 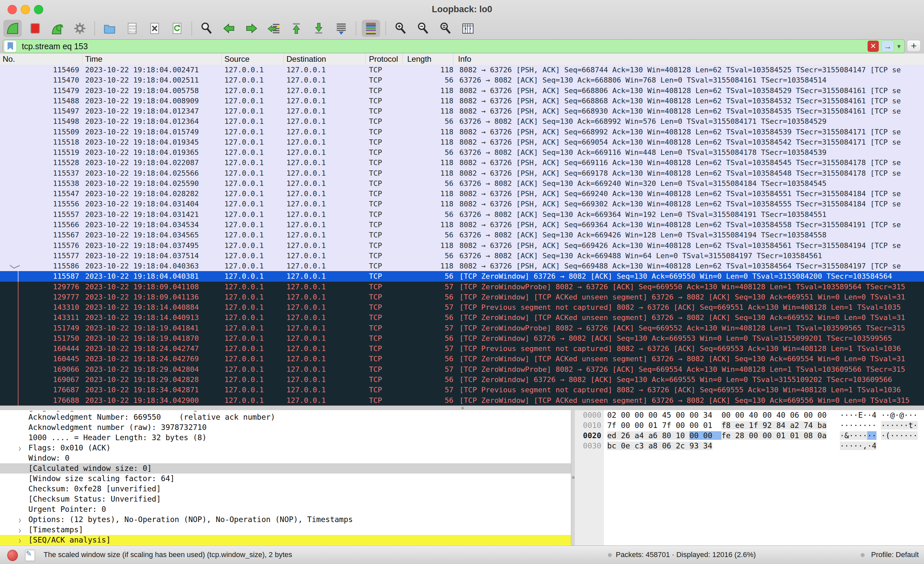 What do you see at coordinates (462, 390) in the screenshot?
I see `packet-row: 1766872023-10-22 19:18:34.042871127.0.0.…` at bounding box center [462, 390].